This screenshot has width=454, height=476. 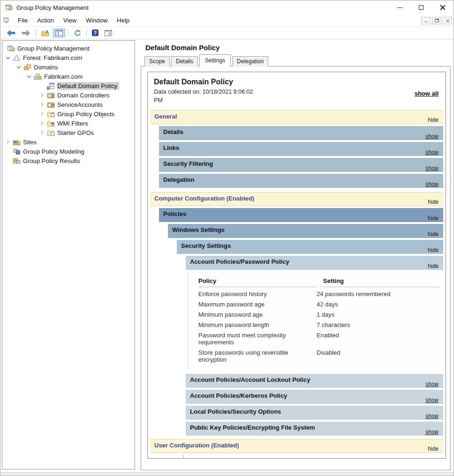 What do you see at coordinates (68, 142) in the screenshot?
I see `tree-item-sites: Sites` at bounding box center [68, 142].